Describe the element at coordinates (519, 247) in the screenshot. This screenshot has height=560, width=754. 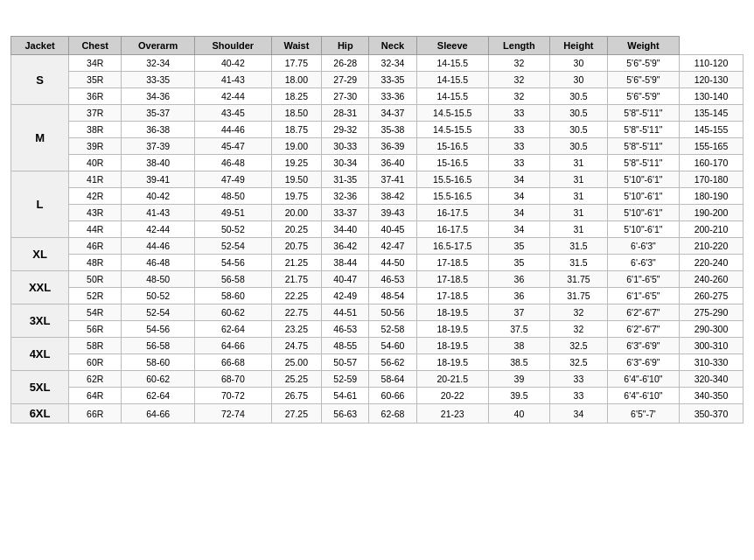
I see `table-cell: 35` at that location.